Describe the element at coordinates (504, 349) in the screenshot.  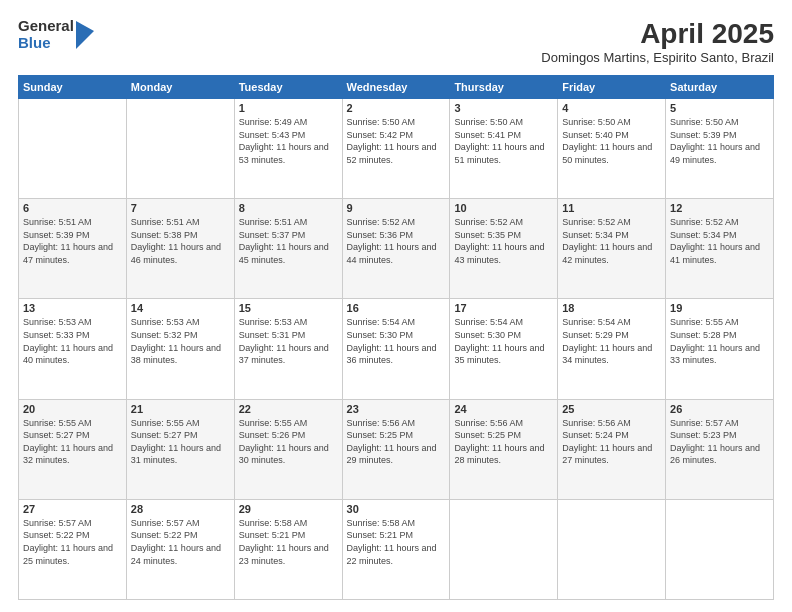
I see `calendar-cell: 17Sunrise: 5:54 AMSunset: 5:30 PMDayligh…` at that location.